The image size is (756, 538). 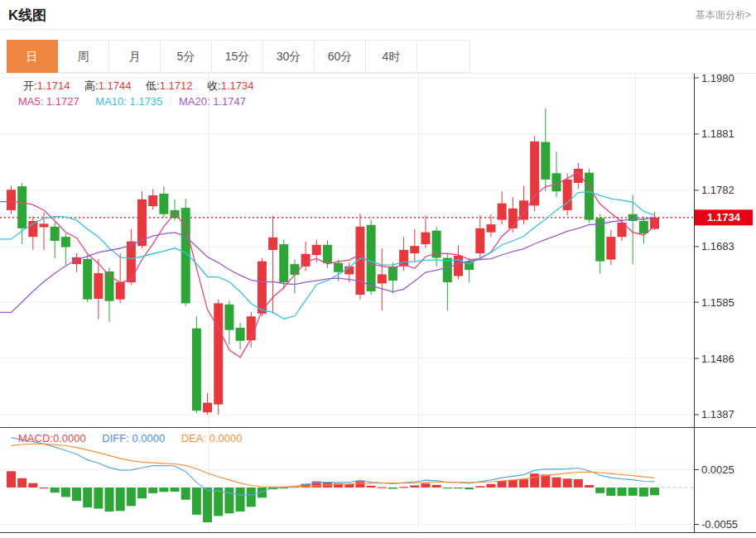 I want to click on tab-5min: 5分, so click(x=186, y=56).